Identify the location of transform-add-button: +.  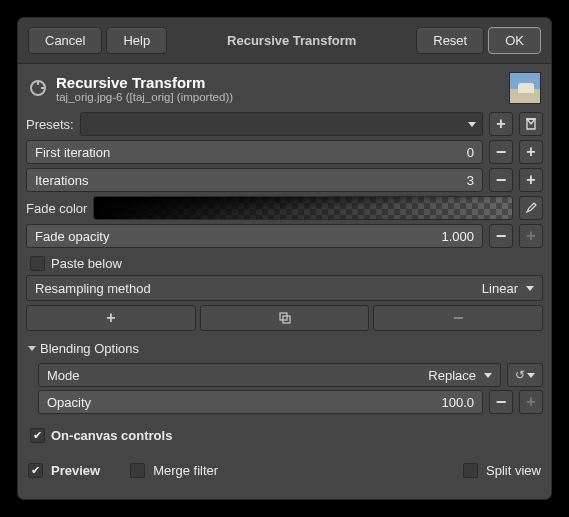
(111, 318).